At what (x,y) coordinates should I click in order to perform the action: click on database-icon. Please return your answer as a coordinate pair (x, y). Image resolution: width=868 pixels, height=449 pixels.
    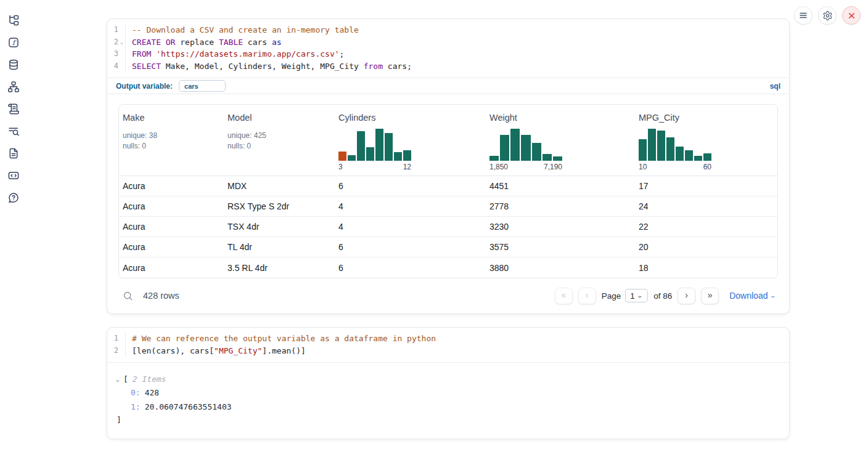
    Looking at the image, I should click on (14, 65).